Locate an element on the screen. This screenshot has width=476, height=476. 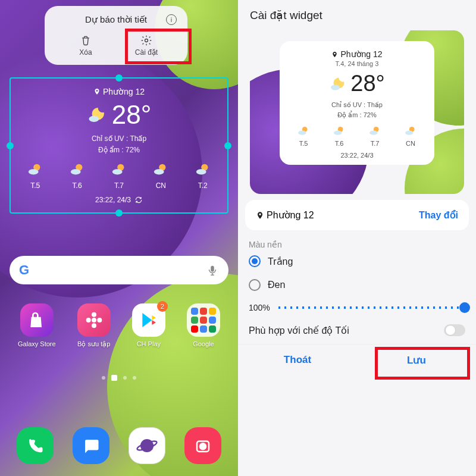
play-store-icon is located at coordinates (149, 320).